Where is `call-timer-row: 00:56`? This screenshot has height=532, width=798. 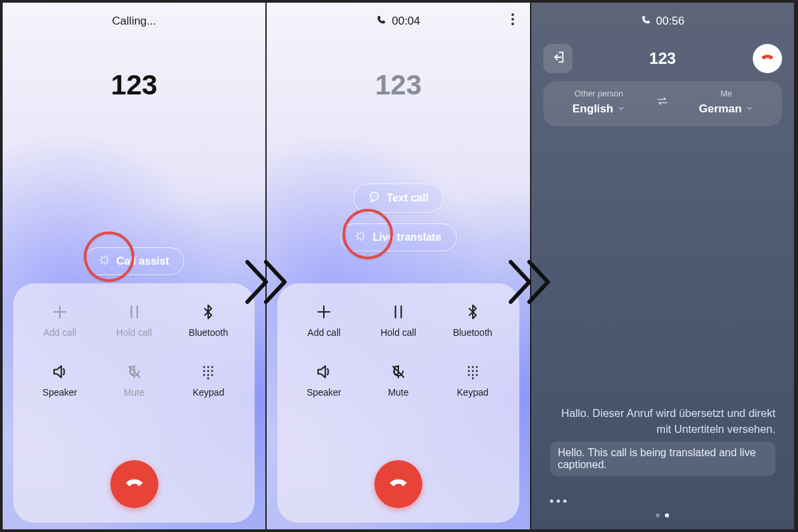
call-timer-row: 00:56 is located at coordinates (662, 21).